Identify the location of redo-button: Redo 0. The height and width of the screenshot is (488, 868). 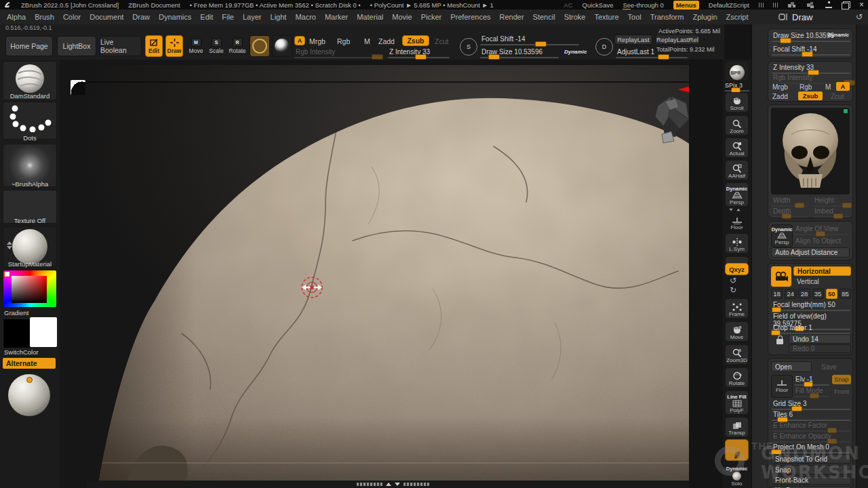
(820, 348).